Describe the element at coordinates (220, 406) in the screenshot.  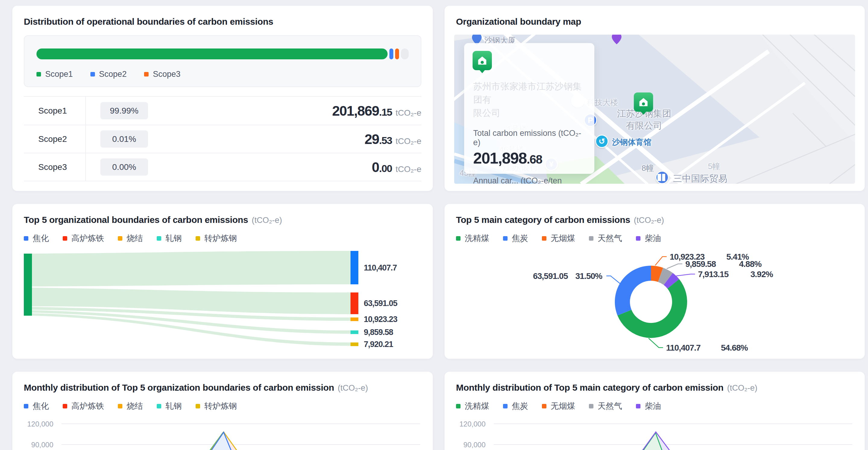
I see `legend-label: 转炉炼钢` at that location.